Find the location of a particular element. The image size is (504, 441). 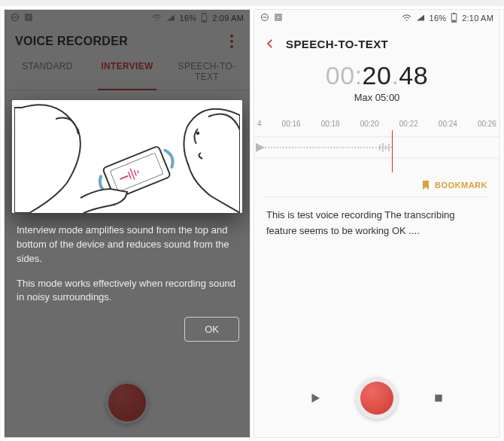

stop-button is located at coordinates (439, 398).